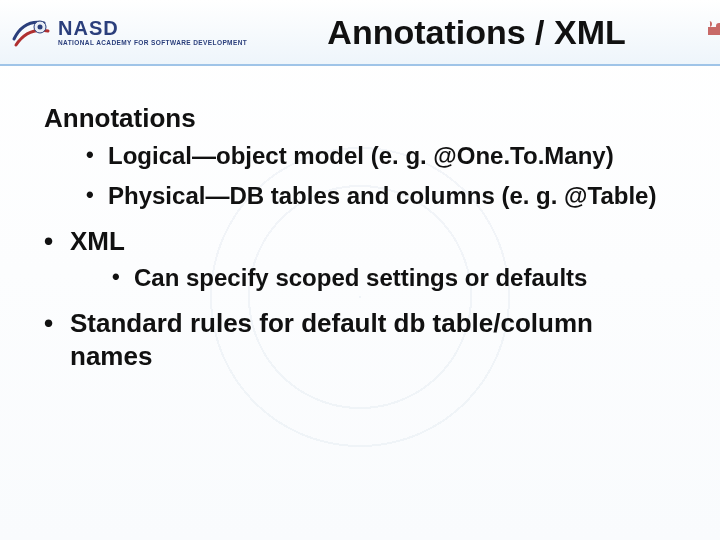 This screenshot has height=540, width=720. What do you see at coordinates (360, 33) in the screenshot?
I see `header: NASD NATIONAL ACADEMY FOR SOFTWARE DEVEL…` at bounding box center [360, 33].